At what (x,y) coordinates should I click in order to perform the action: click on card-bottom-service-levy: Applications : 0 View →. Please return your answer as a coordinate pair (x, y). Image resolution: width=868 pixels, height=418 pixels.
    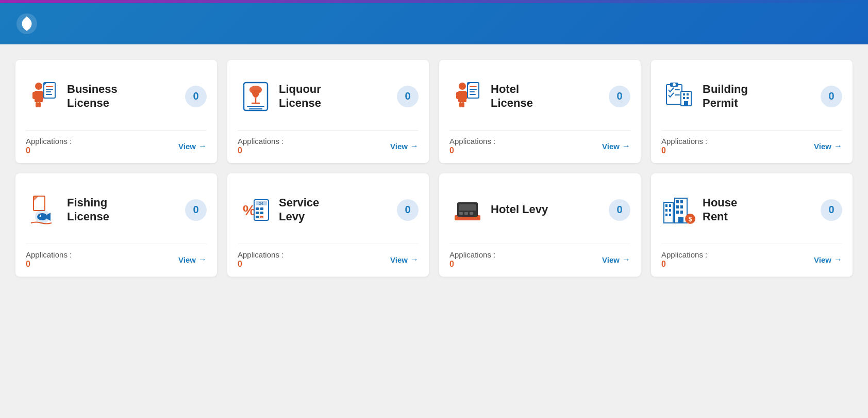
    Looking at the image, I should click on (328, 260).